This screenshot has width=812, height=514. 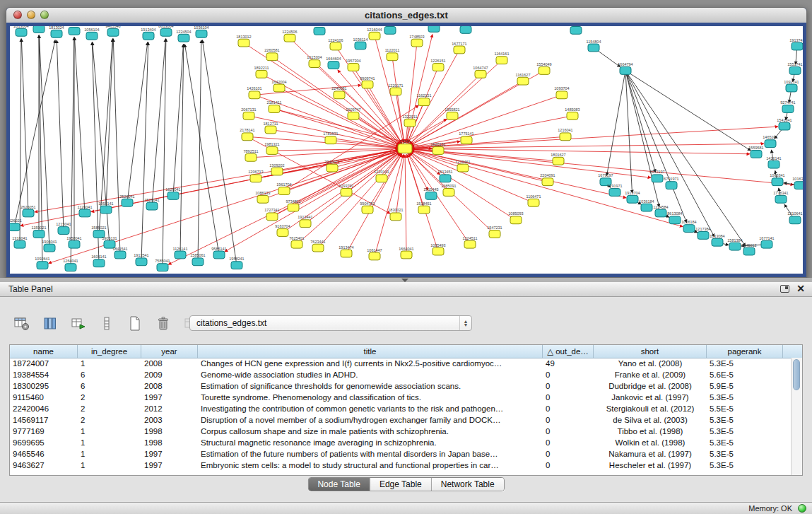 What do you see at coordinates (735, 245) in the screenshot?
I see `graph-node: 1581384` at bounding box center [735, 245].